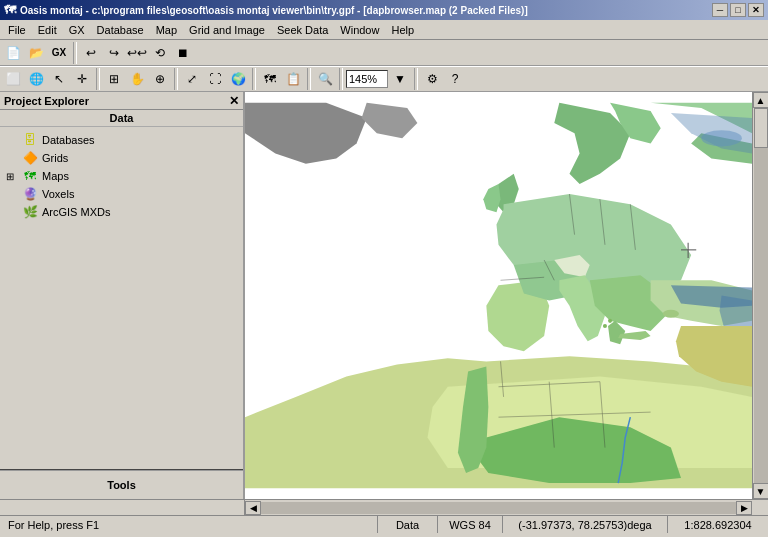 Image resolution: width=768 pixels, height=537 pixels. What do you see at coordinates (384, 10) in the screenshot?
I see `title-bar: 🗺 Oasis montaj - c:\program files\geosof…` at bounding box center [384, 10].